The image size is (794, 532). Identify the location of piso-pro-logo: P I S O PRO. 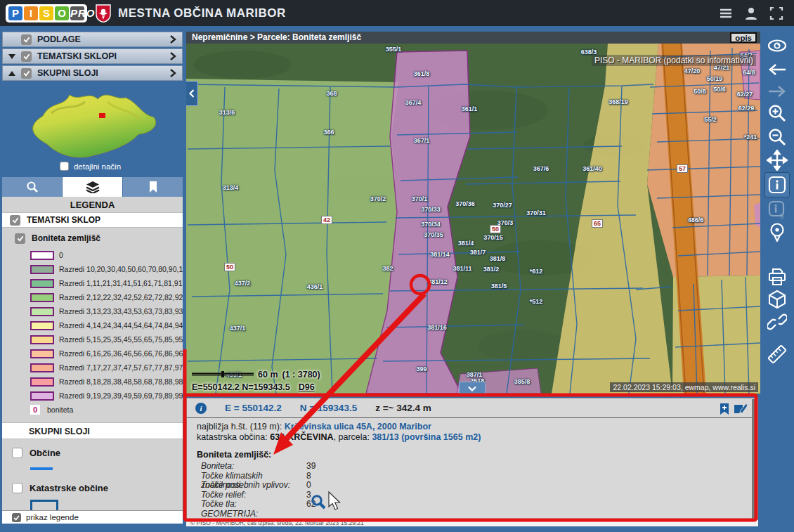
(46, 13).